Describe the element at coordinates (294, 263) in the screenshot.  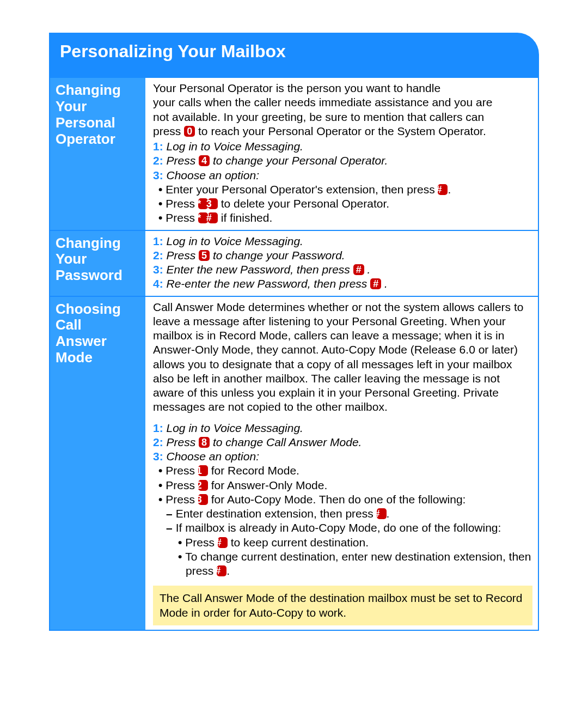
I see `section-password: Changing Your Password 1: Log in to Voic…` at that location.